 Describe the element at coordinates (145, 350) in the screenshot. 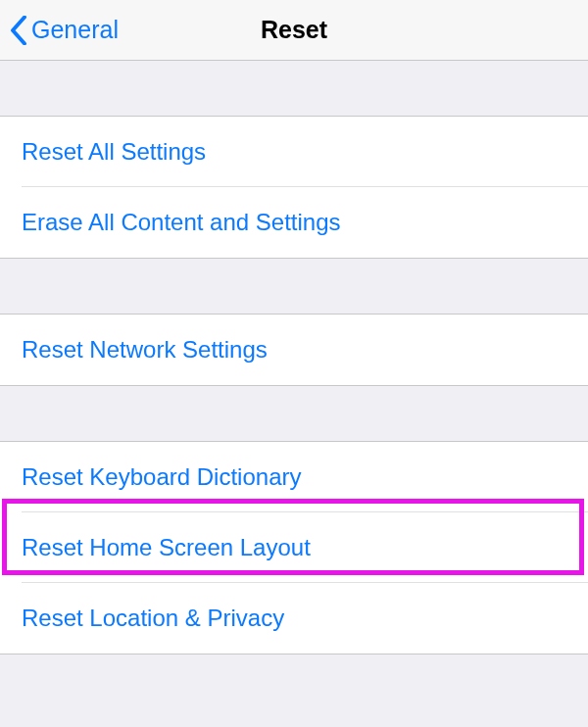

I see `row-label: Reset Network Settings` at that location.